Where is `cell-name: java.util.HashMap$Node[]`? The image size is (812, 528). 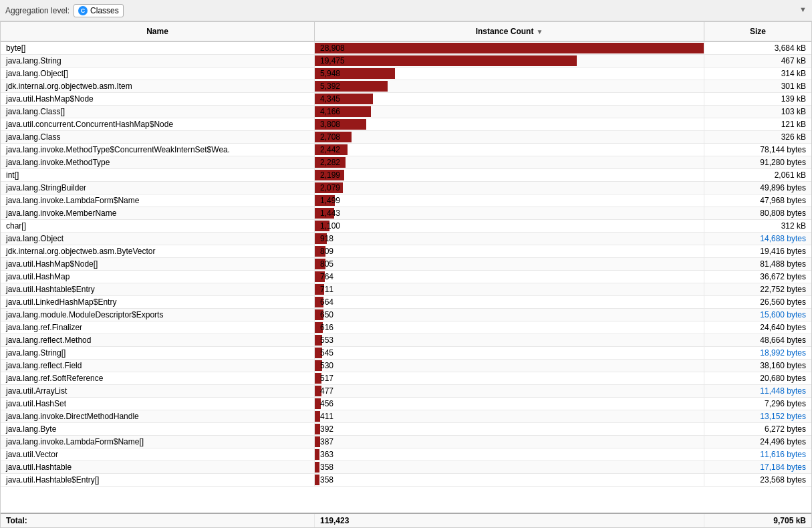 cell-name: java.util.HashMap$Node[] is located at coordinates (158, 264).